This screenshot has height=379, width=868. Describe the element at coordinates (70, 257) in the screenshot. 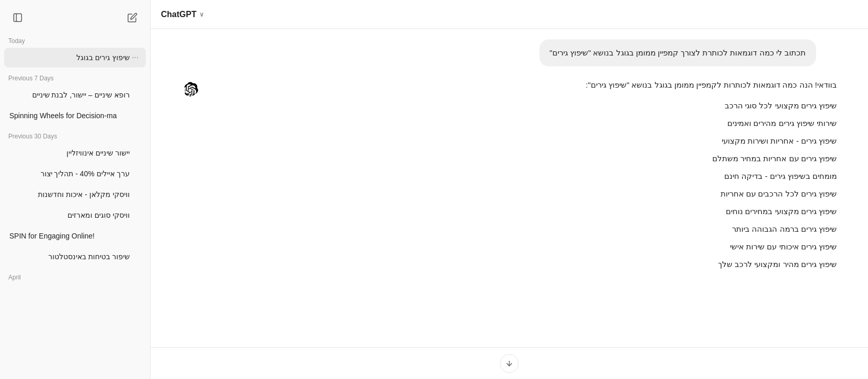

I see `sidebar-item-text: שיפור בטיחות באינסטלטור` at that location.